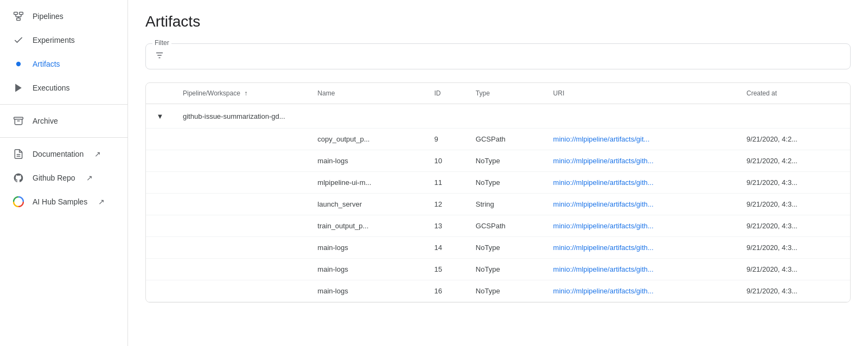  Describe the element at coordinates (506, 226) in the screenshot. I see `row-type: GCSPath` at that location.